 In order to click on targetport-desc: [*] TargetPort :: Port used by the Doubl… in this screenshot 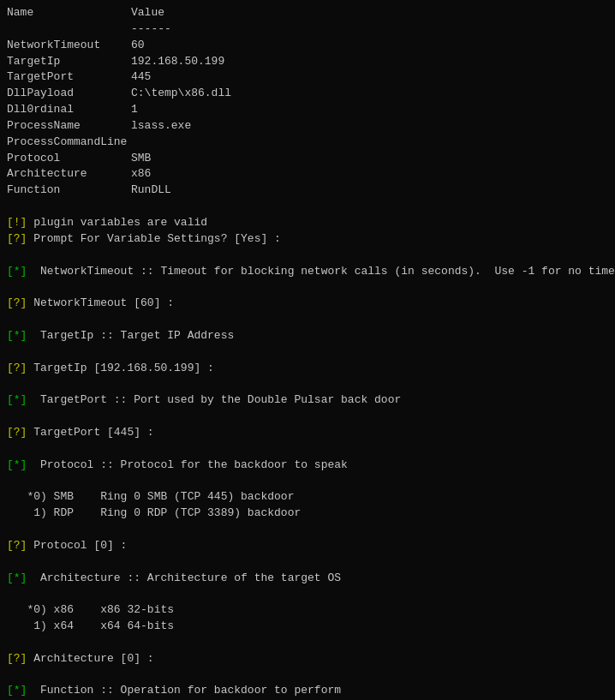, I will do `click(308, 401)`.